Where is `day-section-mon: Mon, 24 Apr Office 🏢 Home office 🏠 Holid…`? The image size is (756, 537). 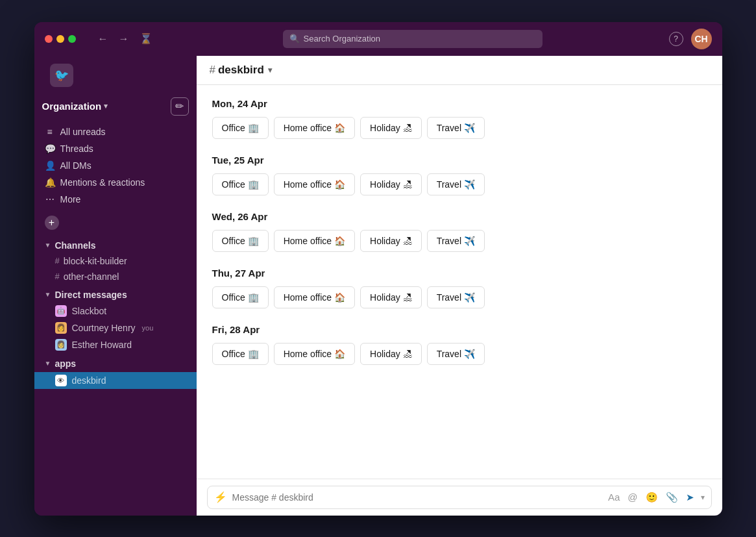 day-section-mon: Mon, 24 Apr Office 🏢 Home office 🏠 Holid… is located at coordinates (459, 118).